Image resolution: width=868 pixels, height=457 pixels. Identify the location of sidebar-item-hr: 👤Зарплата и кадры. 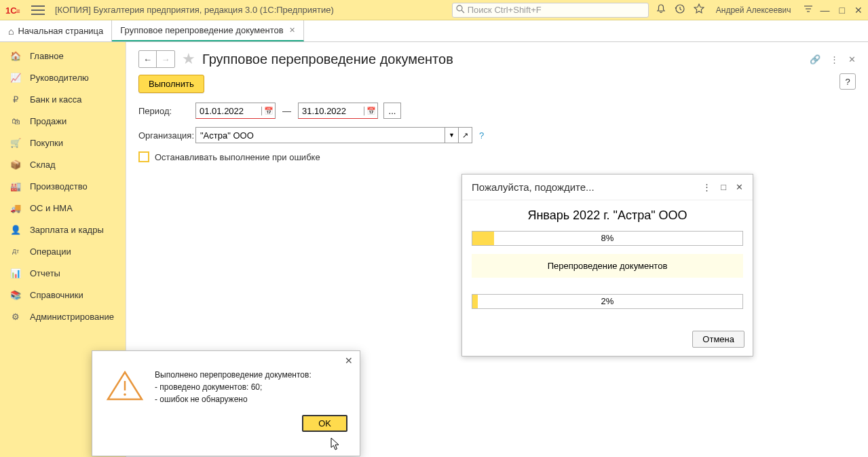
(62, 230).